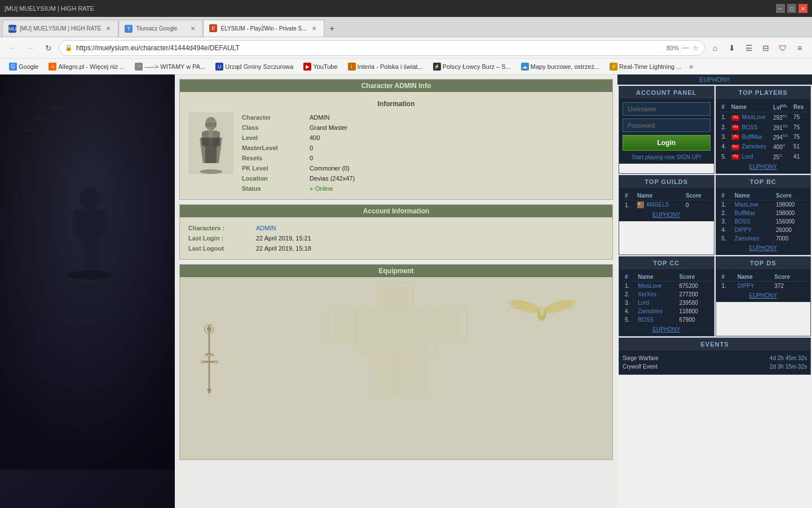 This screenshot has height=508, width=812. What do you see at coordinates (472, 67) in the screenshot?
I see `bookmark-lowcy: ⚡ Polscy Łowcy Burz – S...` at bounding box center [472, 67].